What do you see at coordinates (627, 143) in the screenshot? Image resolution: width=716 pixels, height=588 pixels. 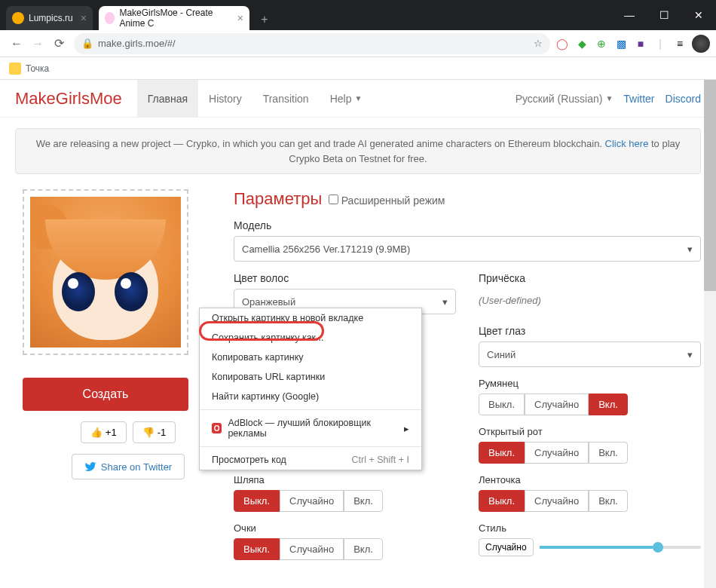 I see `banner-link: Click here` at bounding box center [627, 143].